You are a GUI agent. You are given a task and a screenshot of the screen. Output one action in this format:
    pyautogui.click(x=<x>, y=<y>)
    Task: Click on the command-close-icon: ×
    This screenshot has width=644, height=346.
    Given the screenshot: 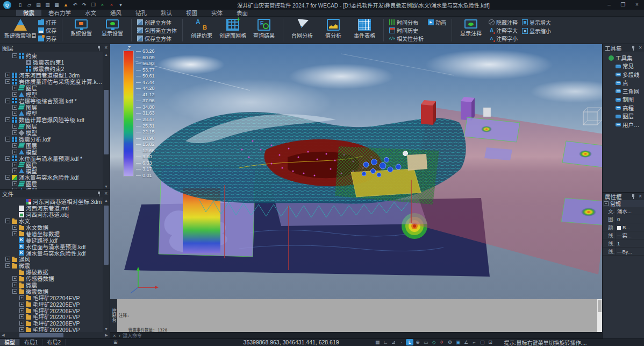 What is the action you would take?
    pyautogui.click(x=115, y=336)
    